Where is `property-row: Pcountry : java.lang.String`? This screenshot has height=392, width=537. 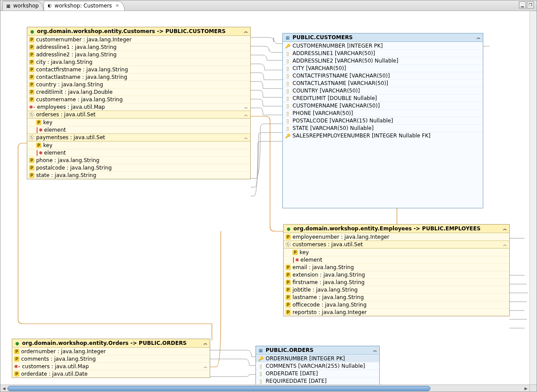 property-row: Pcountry : java.lang.String is located at coordinates (139, 85).